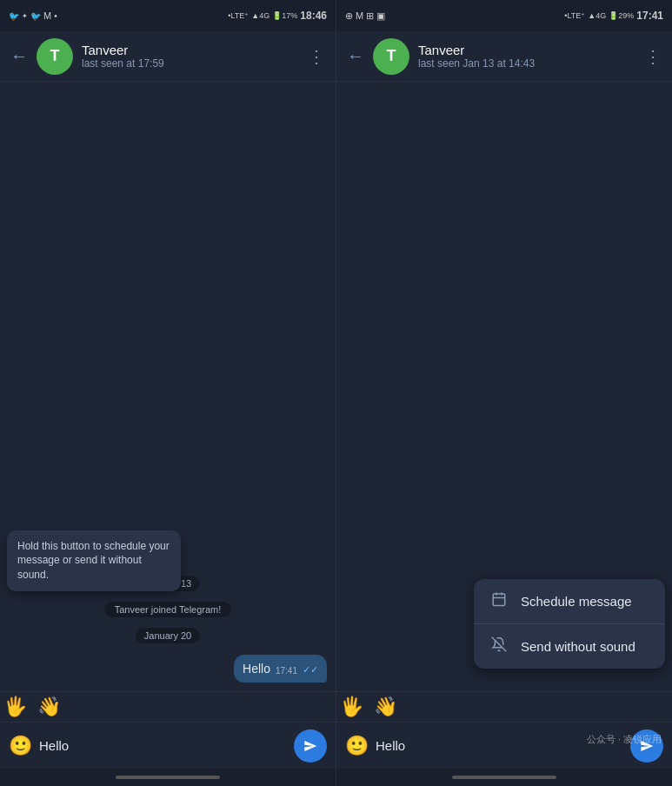 This screenshot has width=672, height=786. Describe the element at coordinates (336, 16) in the screenshot. I see `status-bars: 🐦 ✦ 🐦 M • •LTE⁺ ▲4G 🔋17% 18:46 ⊕ M ⊞ ▣ •…` at that location.